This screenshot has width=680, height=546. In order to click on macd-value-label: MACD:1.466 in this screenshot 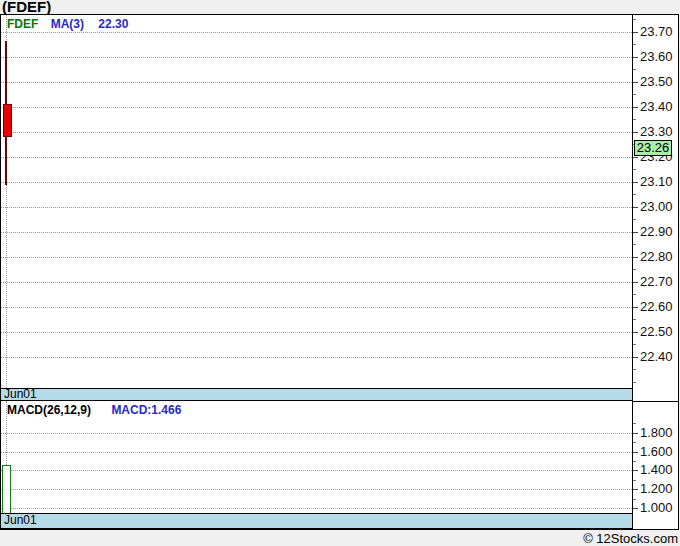, I will do `click(146, 410)`.